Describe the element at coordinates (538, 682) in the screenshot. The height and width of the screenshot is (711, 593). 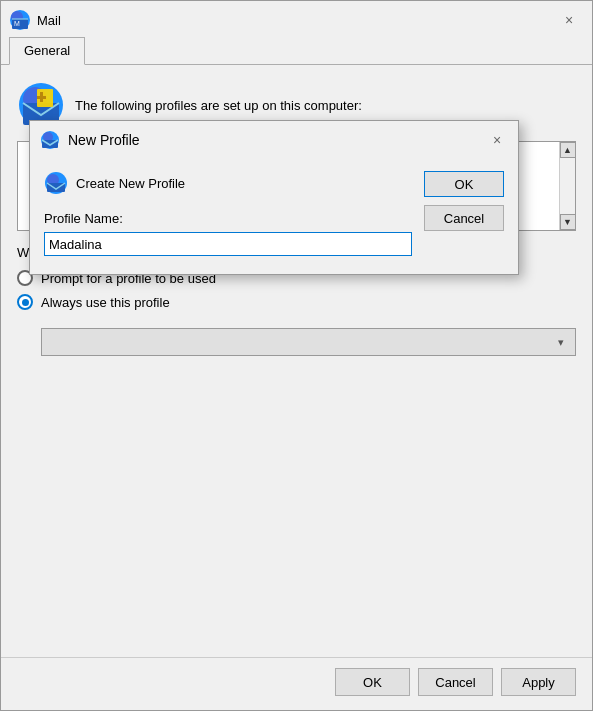
I see `apply-button: Apply` at that location.